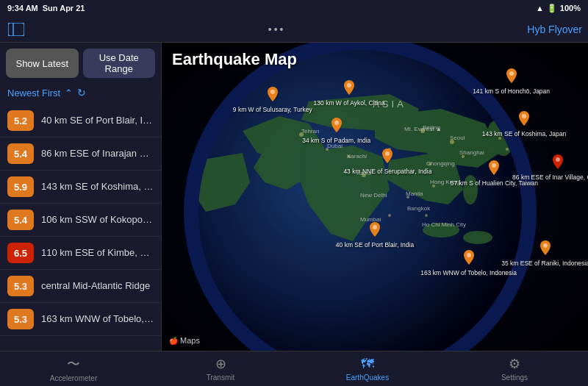 Image resolution: width=588 pixels, height=386 pixels. I want to click on map-pin: 130 km W of Aykol, China, so click(349, 89).